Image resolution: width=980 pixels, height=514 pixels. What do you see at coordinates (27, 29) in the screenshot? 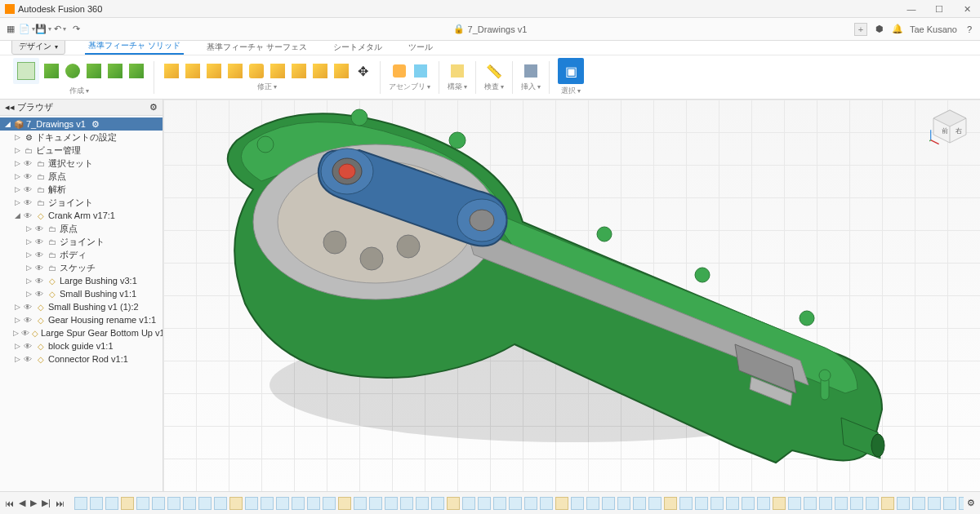
I see `file-menu-icon: 📄` at bounding box center [27, 29].